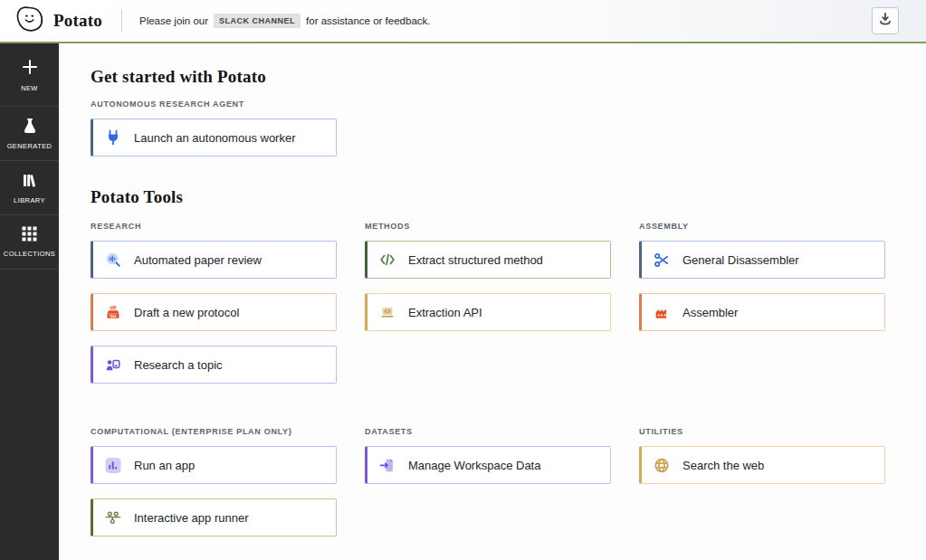 The image size is (926, 560). I want to click on group-label: RESEARCH, so click(214, 226).